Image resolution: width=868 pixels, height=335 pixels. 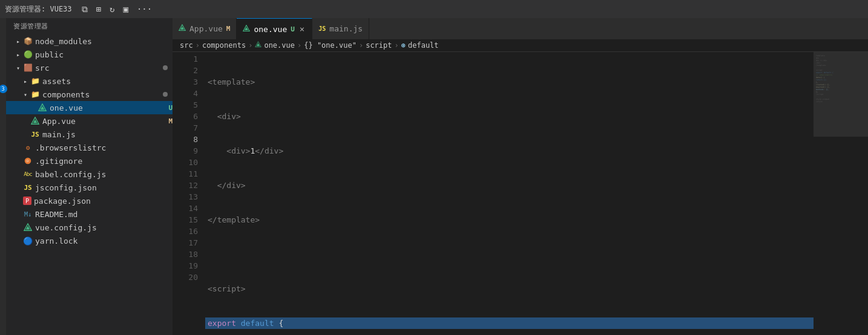 I want to click on code-line-5: </template>, so click(x=510, y=220).